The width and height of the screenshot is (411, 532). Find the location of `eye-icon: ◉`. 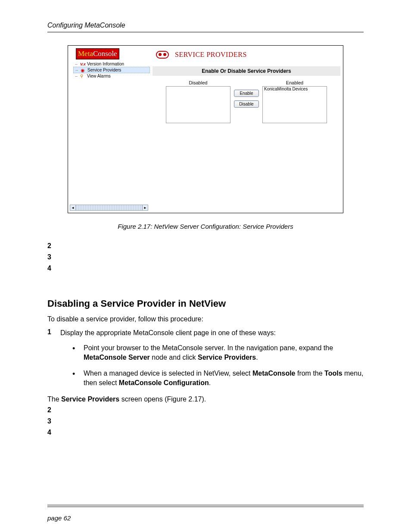

eye-icon: ◉ is located at coordinates (83, 70).